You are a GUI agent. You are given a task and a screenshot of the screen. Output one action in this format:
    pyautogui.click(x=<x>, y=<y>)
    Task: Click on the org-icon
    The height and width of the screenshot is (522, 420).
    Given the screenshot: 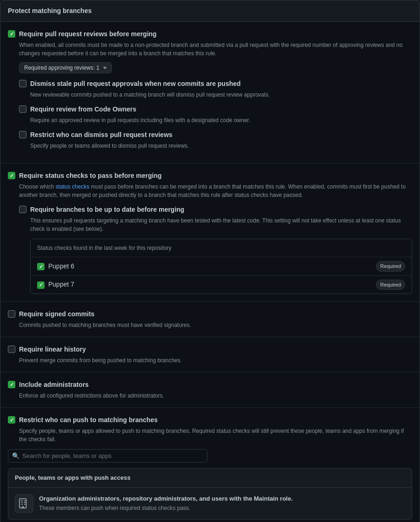 What is the action you would take?
    pyautogui.click(x=24, y=503)
    